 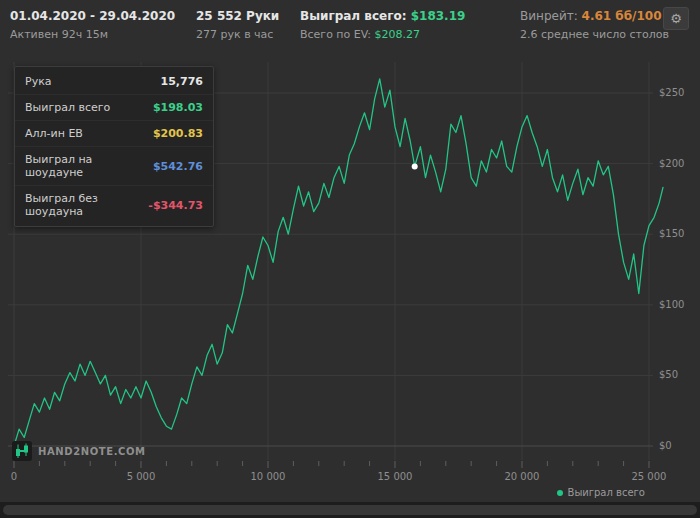 I want to click on x-tick-label: 15 000, so click(x=395, y=476).